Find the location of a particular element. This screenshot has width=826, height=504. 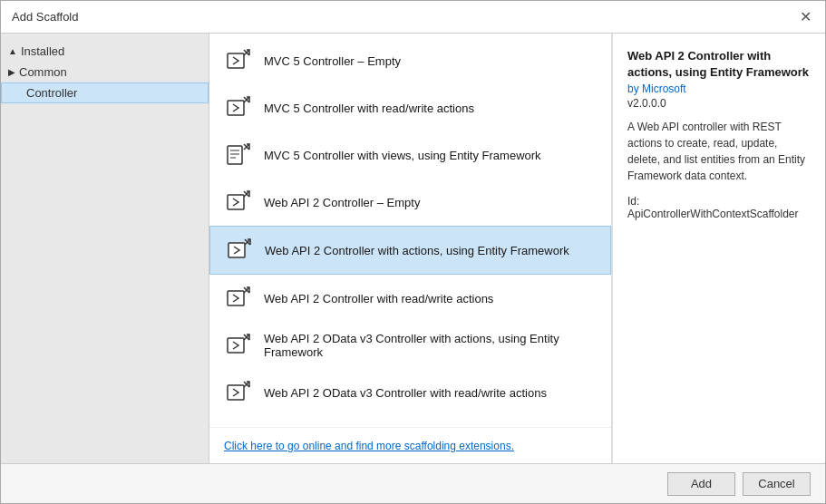

detail-title: Web API 2 Controller with actions, using… is located at coordinates (719, 64).